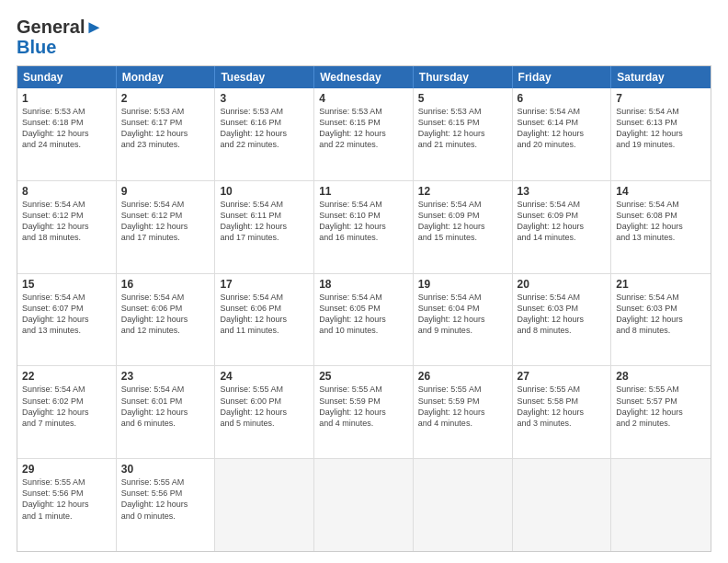 The height and width of the screenshot is (563, 728). What do you see at coordinates (563, 376) in the screenshot?
I see `day-number: 27` at bounding box center [563, 376].